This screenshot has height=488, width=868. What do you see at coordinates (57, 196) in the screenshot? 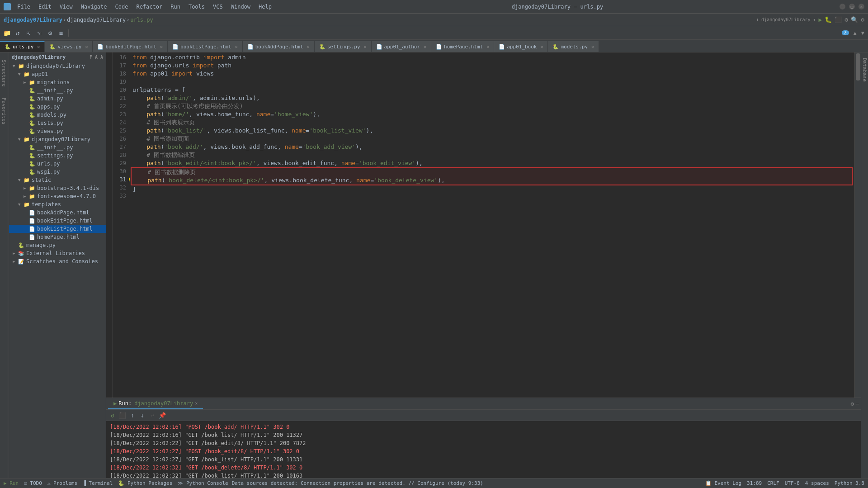
I see `tree-item-fontawesome: ▶ 📁 font-awesome-4.7.0` at bounding box center [57, 196].